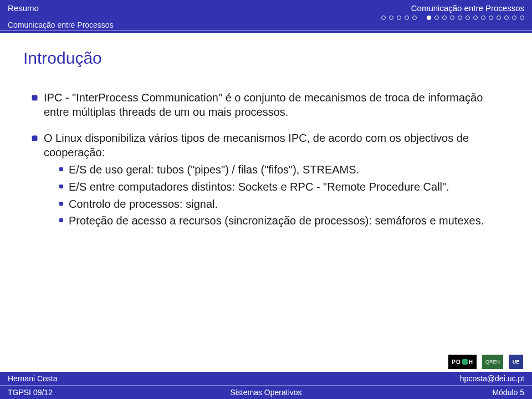 The height and width of the screenshot is (399, 532). Describe the element at coordinates (493, 362) in the screenshot. I see `logo-qren: QREN` at that location.